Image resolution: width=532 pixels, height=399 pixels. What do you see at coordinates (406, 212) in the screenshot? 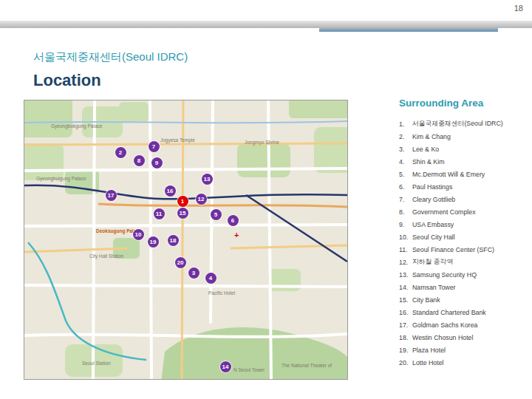
I see `item-number: 8.` at bounding box center [406, 212].